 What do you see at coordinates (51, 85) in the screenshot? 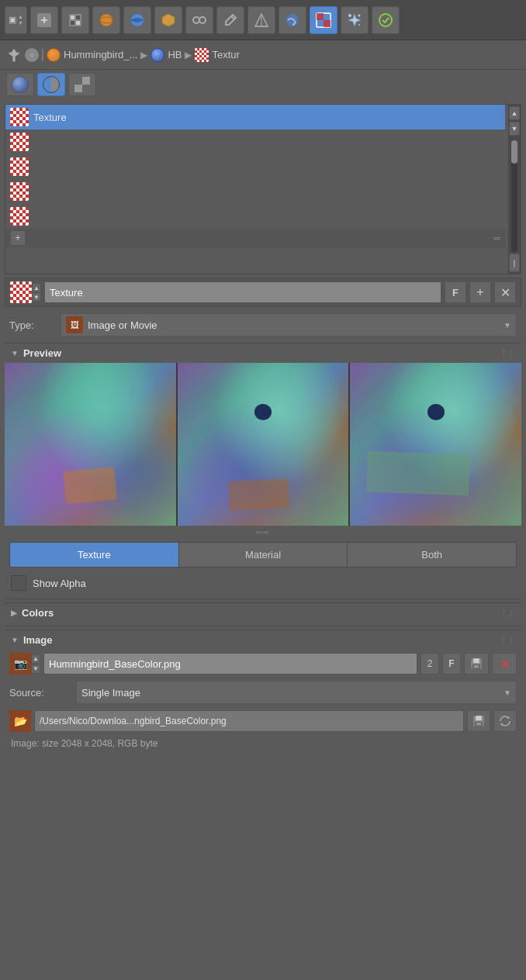
I see `context-tab-material` at bounding box center [51, 85].